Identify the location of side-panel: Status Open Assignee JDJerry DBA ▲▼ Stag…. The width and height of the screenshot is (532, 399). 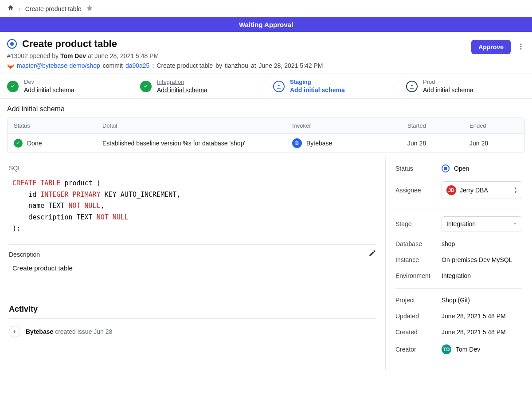
(459, 264).